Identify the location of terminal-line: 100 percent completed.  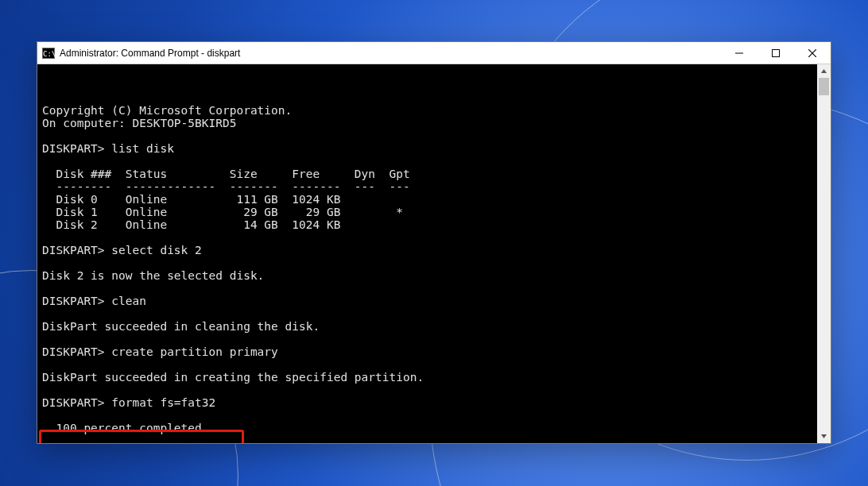
(429, 428).